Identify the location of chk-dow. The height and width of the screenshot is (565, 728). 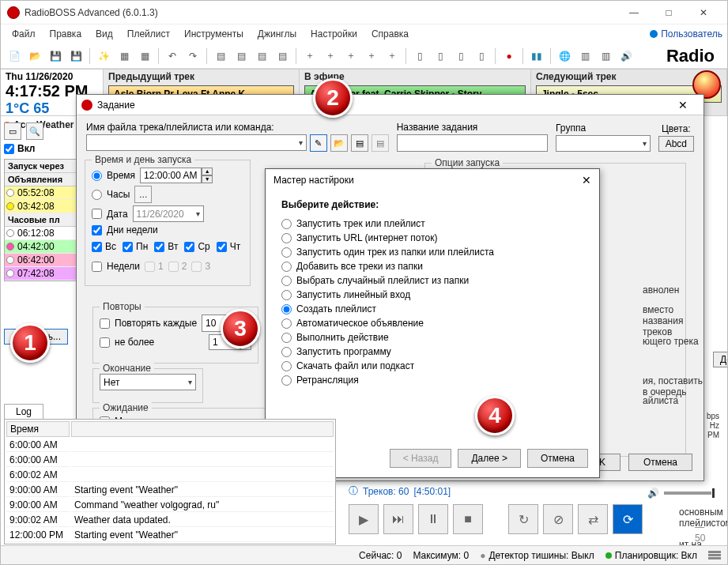
(96, 231).